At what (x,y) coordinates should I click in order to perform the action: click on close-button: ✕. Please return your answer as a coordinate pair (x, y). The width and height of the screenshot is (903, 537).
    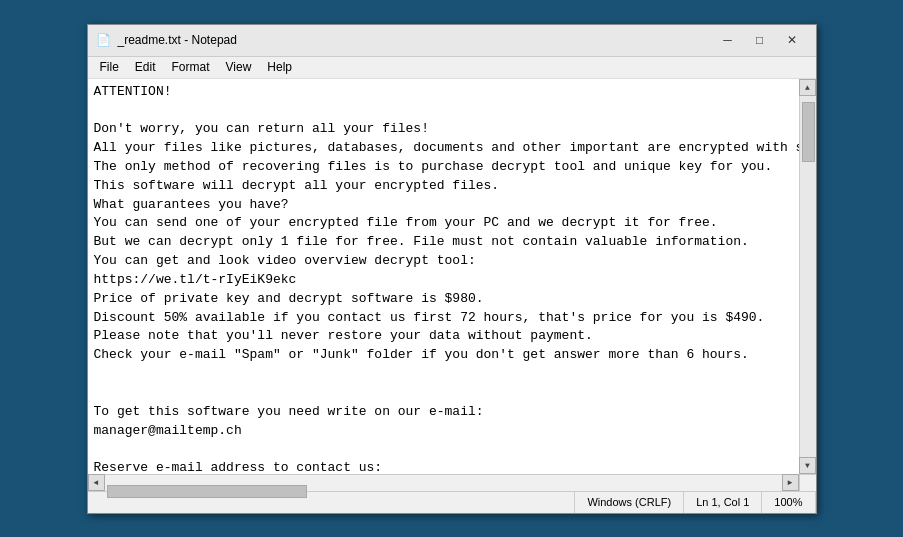
    Looking at the image, I should click on (792, 40).